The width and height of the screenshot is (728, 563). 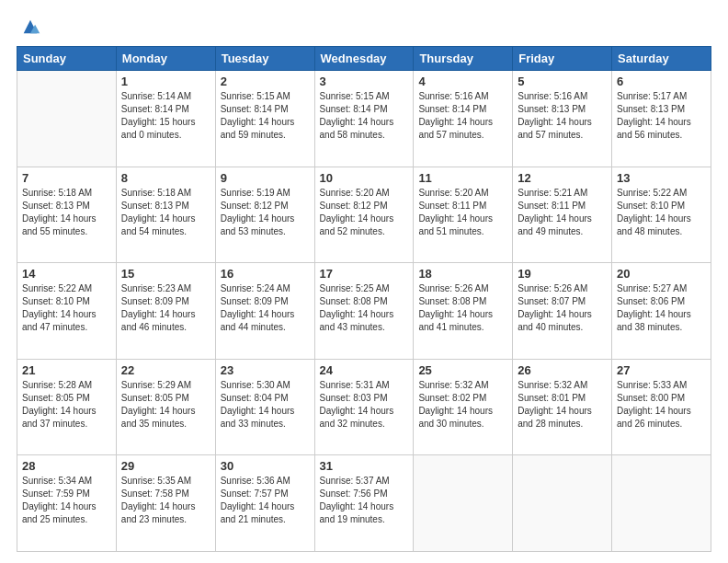 What do you see at coordinates (662, 116) in the screenshot?
I see `day-info: Sunrise: 5:17 AM Sunset: 8:13 PM Dayligh…` at bounding box center [662, 116].